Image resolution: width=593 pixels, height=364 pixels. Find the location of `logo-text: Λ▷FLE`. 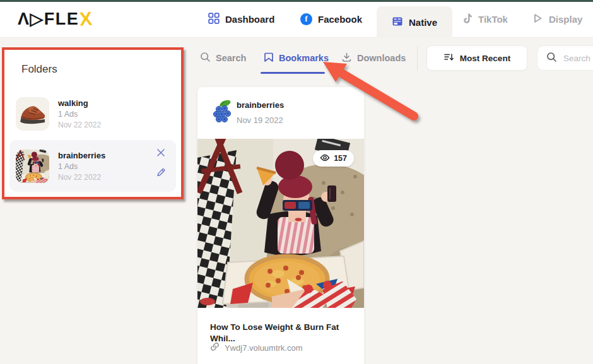

logo-text: Λ▷FLE is located at coordinates (48, 19).